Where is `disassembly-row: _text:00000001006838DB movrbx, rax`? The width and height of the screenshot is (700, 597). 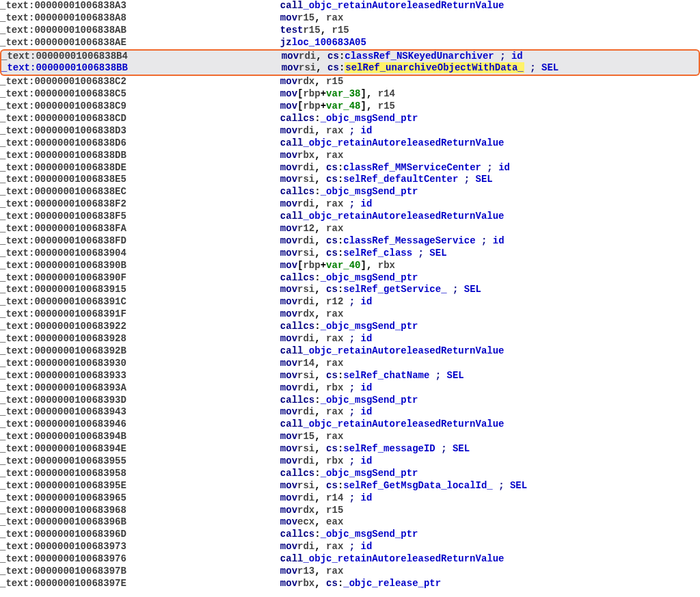
disassembly-row: _text:00000001006838DB movrbx, rax is located at coordinates (350, 156).